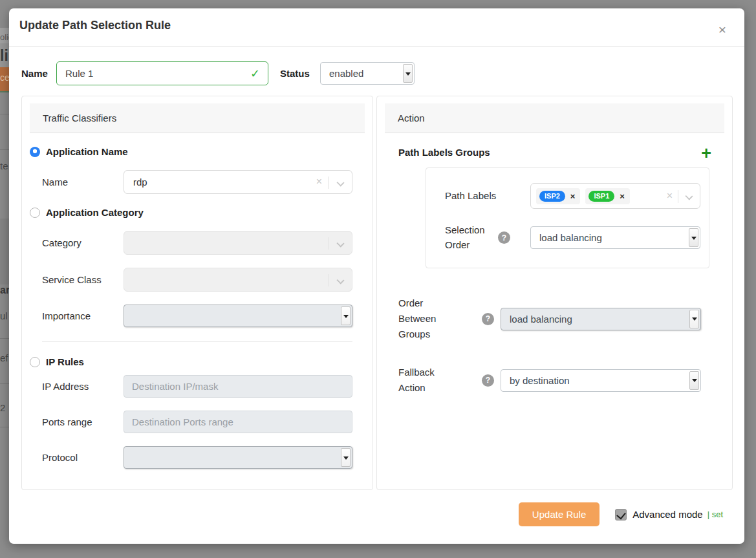  What do you see at coordinates (347, 74) in the screenshot?
I see `status-select-value: enabled` at bounding box center [347, 74].